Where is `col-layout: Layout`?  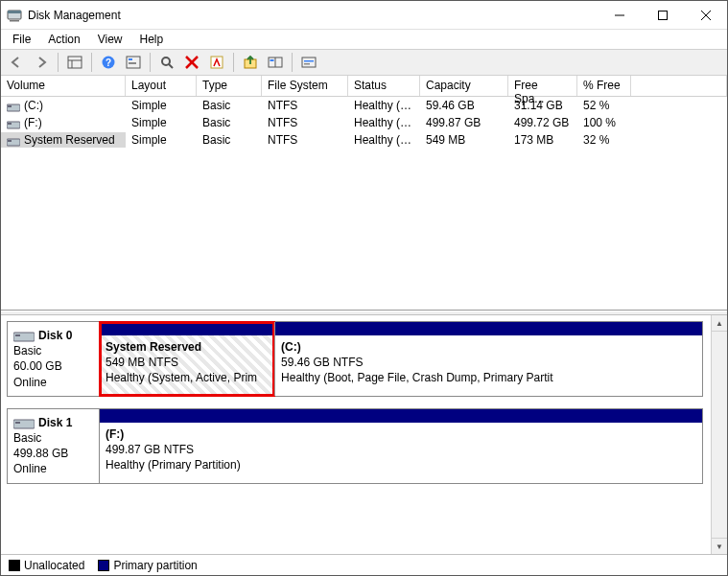
col-layout: Layout is located at coordinates (161, 86).